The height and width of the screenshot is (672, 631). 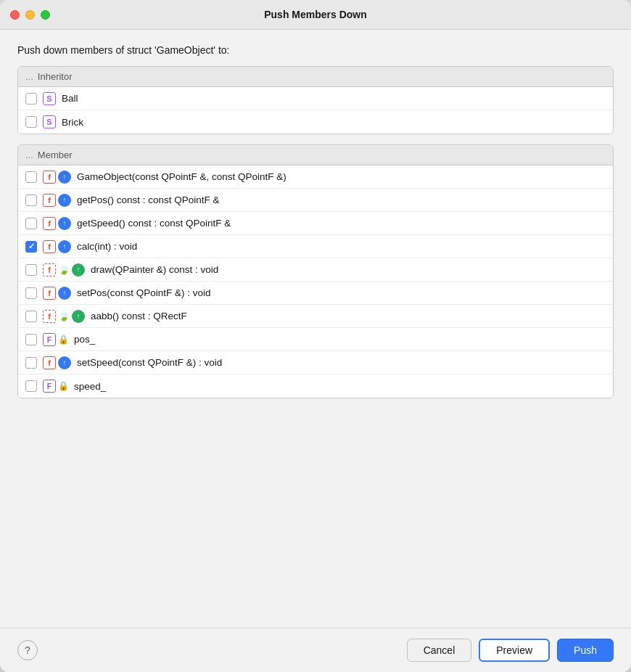 I want to click on list-item: F 🔒 speed_, so click(x=316, y=386).